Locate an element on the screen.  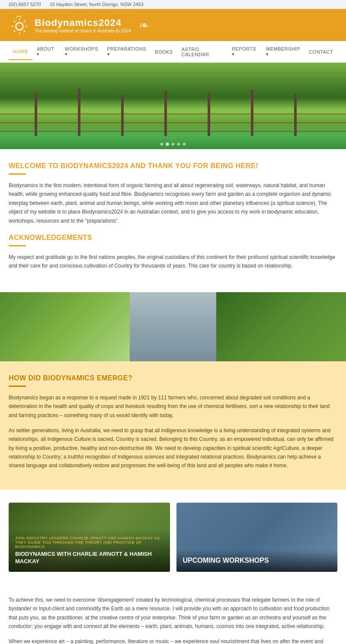
address: 15 Haydon Street, North Dorrigo, NSW 245… is located at coordinates (97, 4).